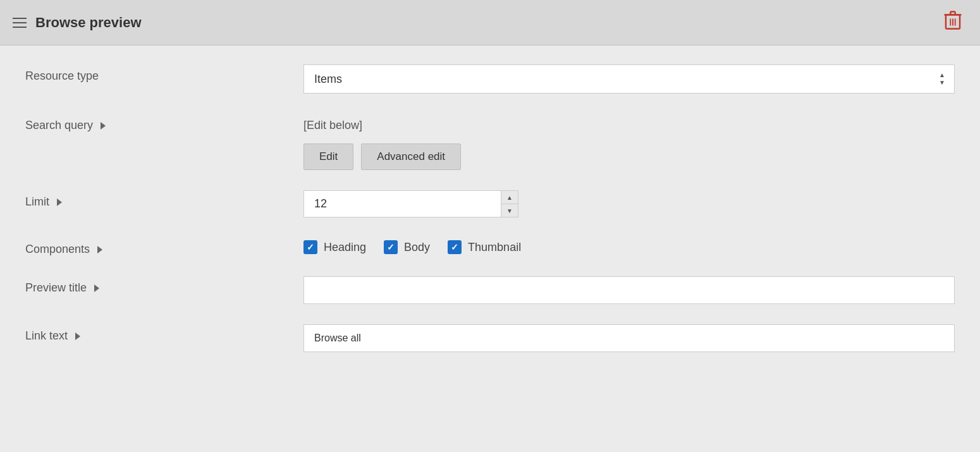  Describe the element at coordinates (484, 247) in the screenshot. I see `thumbnail-checkbox-item: ✓ Thumbnail` at that location.